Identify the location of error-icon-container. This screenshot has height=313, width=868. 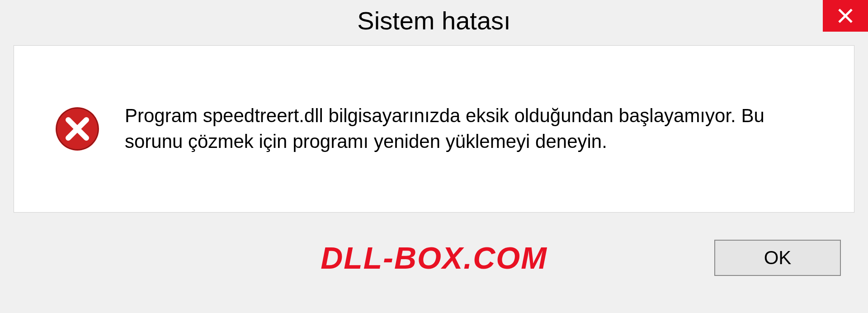
(77, 129).